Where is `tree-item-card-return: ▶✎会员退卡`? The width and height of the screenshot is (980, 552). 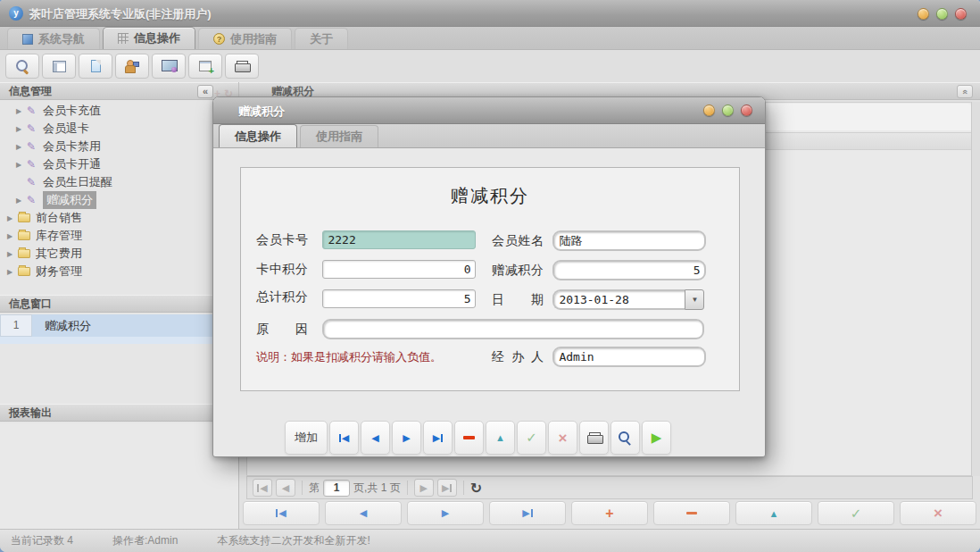 tree-item-card-return: ▶✎会员退卡 is located at coordinates (120, 129).